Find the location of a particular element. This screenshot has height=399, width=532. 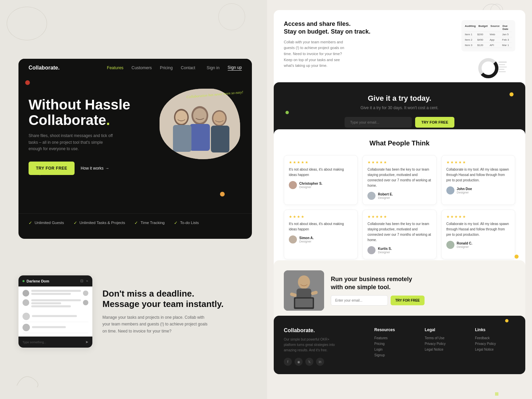

nav-contact: Contact is located at coordinates (188, 68).